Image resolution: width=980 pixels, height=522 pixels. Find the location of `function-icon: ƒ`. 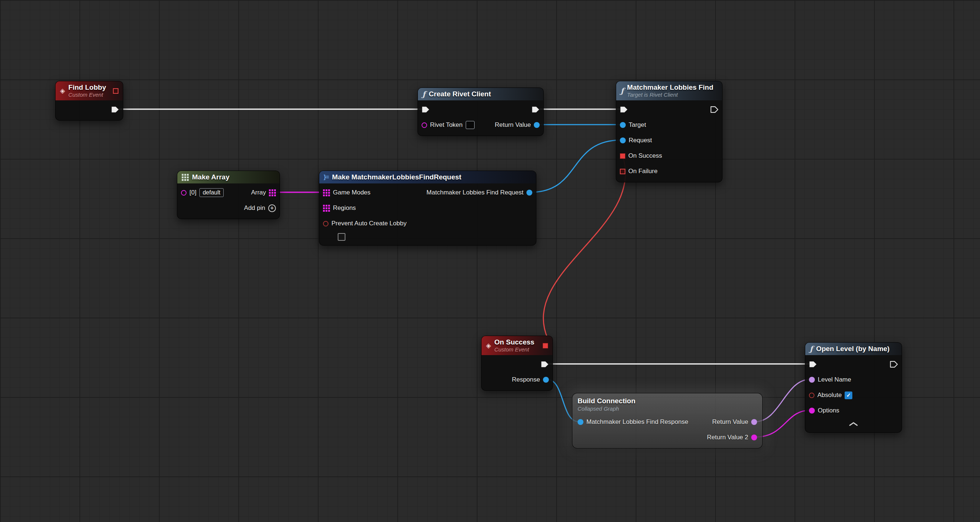

function-icon: ƒ is located at coordinates (811, 349).